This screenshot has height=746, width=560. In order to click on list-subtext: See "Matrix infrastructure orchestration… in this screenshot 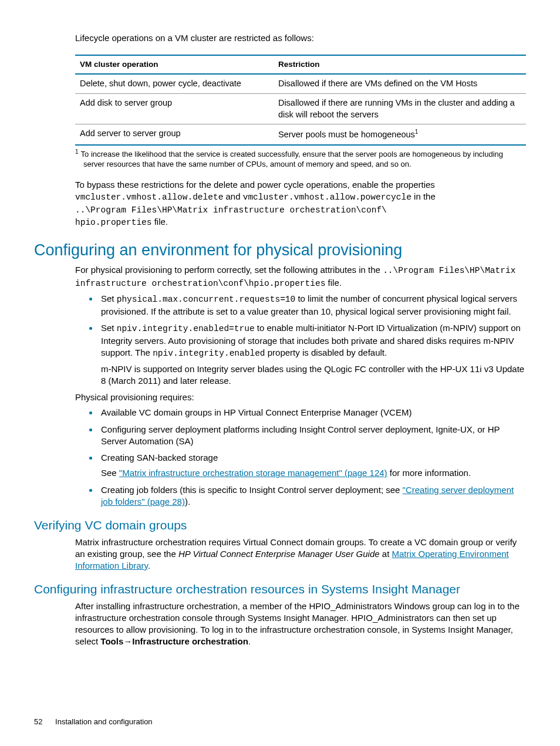, I will do `click(313, 473)`.